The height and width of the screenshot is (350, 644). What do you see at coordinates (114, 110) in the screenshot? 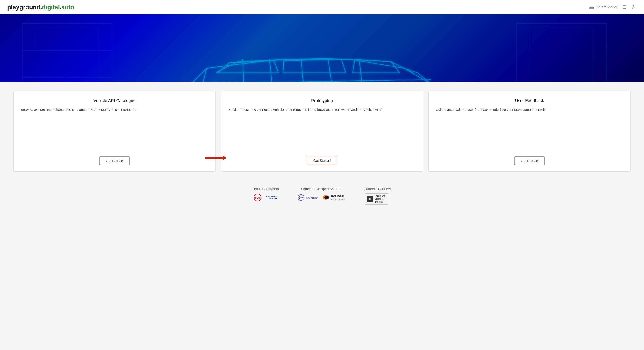
I see `vehicle-api-card-desc: Browse, explore and enhance the catalogu…` at bounding box center [114, 110].